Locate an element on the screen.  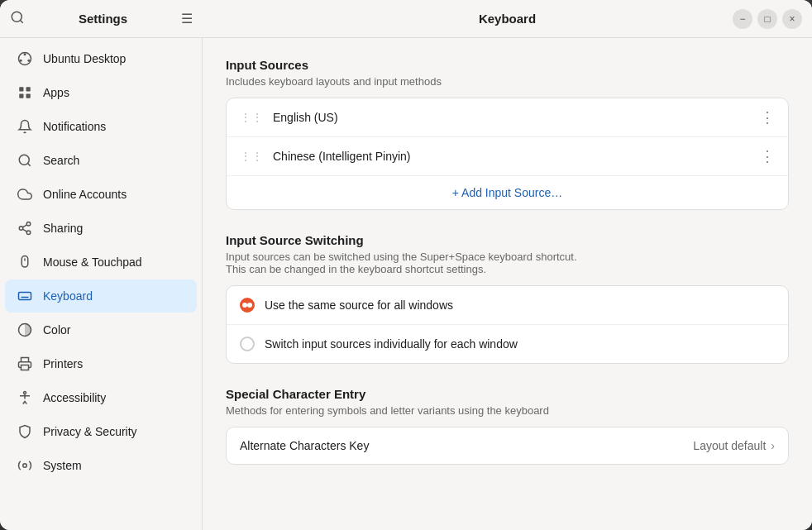
alt-chars-label: Alternate Characters Key is located at coordinates (466, 446).